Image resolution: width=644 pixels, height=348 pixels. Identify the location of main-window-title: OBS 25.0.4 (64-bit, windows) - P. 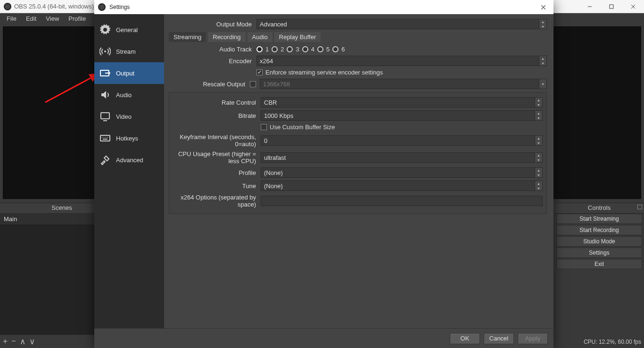
(58, 7).